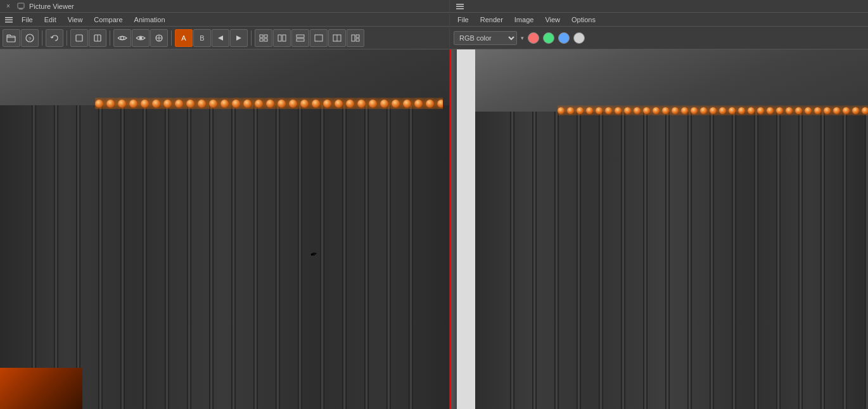 Image resolution: width=868 pixels, height=409 pixels. What do you see at coordinates (8, 6) in the screenshot?
I see `close-button: ×` at bounding box center [8, 6].